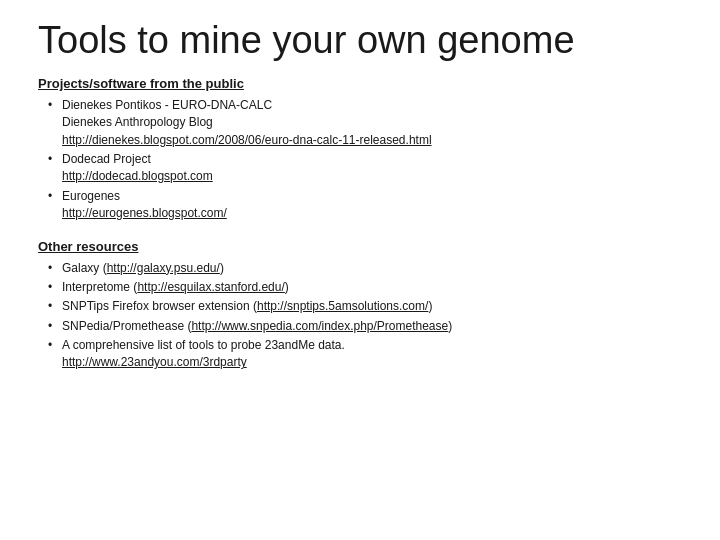 This screenshot has height=540, width=720. Describe the element at coordinates (365, 123) in the screenshot. I see `list-item: Dienekes Pontikos - EURO-DNA-CALC Dienek…` at that location.